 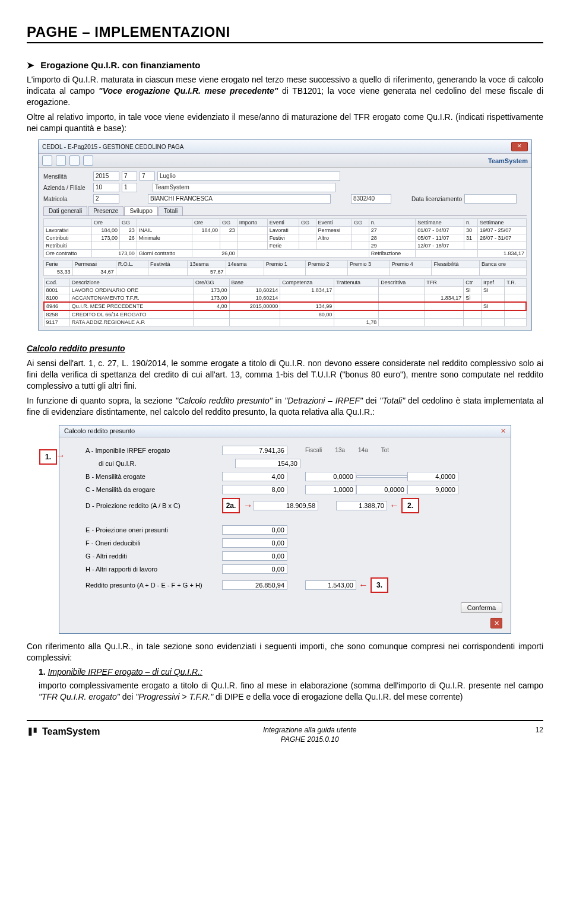 I want to click on col-header: 14a, so click(x=363, y=450).